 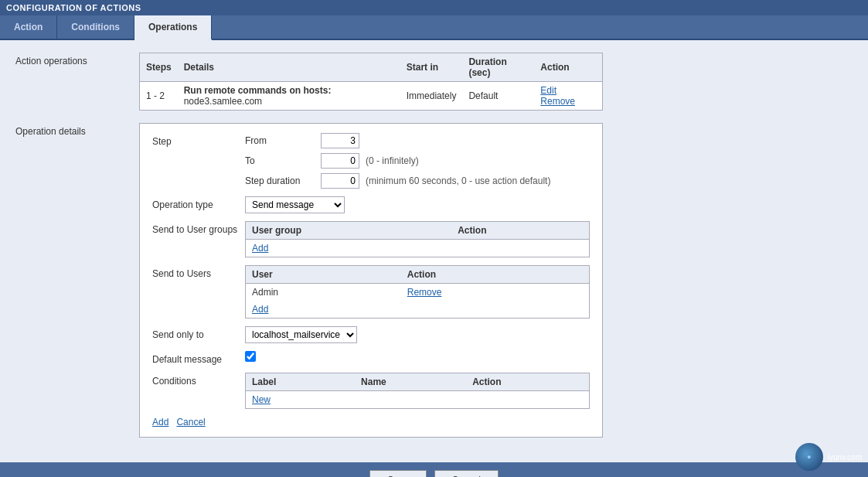 I want to click on duration-hint: (minimum 60 seconds, 0 - use action defa…, so click(x=458, y=181).